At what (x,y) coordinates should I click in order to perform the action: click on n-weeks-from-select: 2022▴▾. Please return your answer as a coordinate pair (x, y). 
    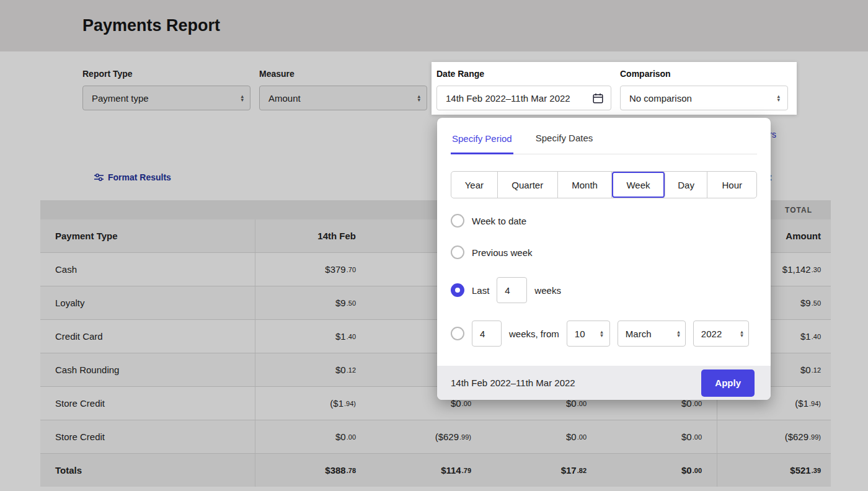
    Looking at the image, I should click on (721, 334).